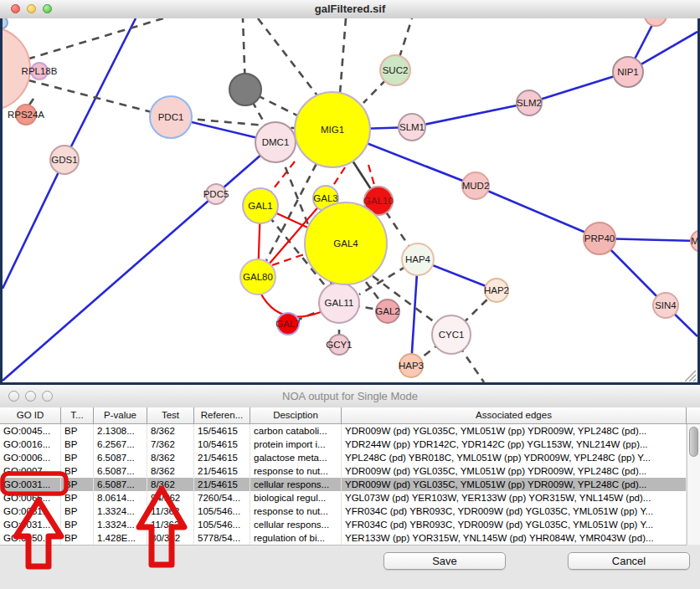  Describe the element at coordinates (296, 458) in the screenshot. I see `cell-description: galactose meta...` at that location.